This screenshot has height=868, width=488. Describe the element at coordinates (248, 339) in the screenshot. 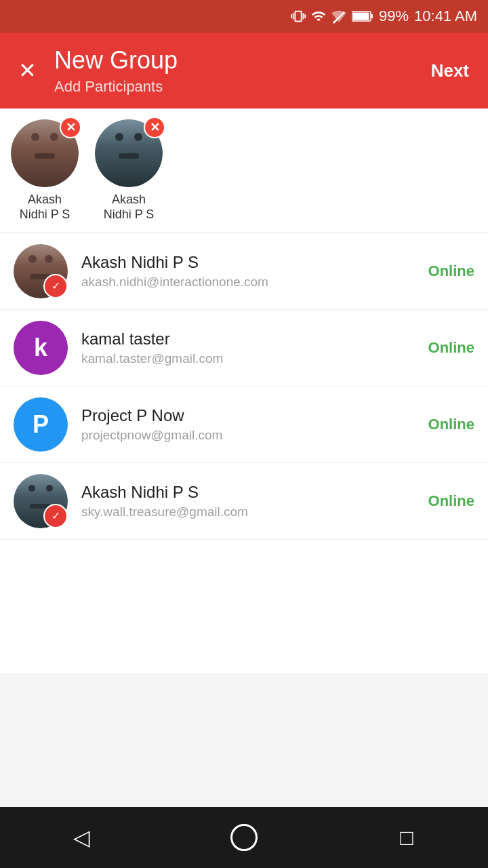

I see `contact-name: kamal taster` at that location.